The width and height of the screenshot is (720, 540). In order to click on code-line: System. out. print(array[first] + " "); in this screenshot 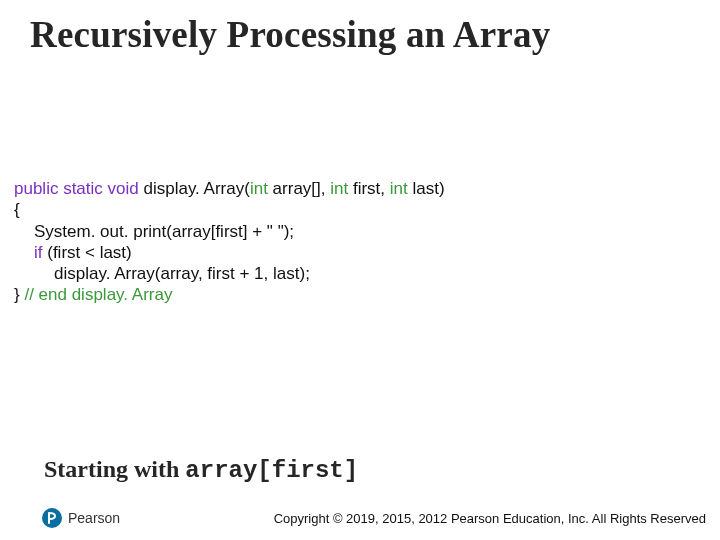, I will do `click(164, 232)`.